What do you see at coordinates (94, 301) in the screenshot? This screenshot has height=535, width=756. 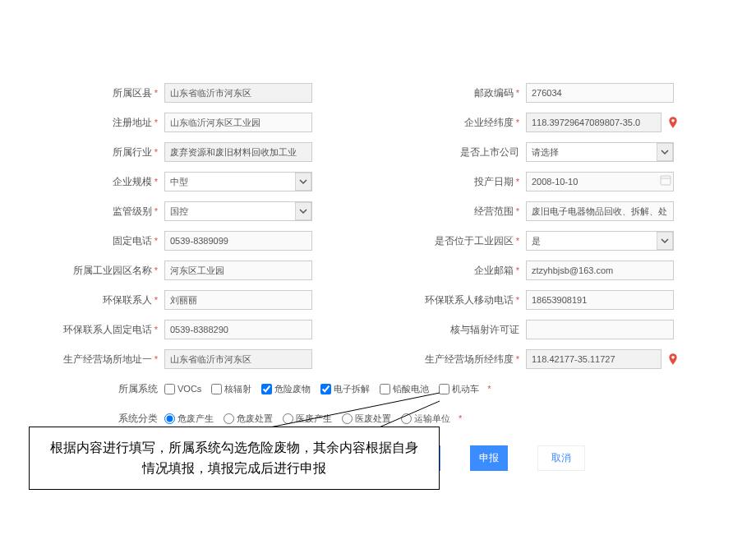 I see `label-contact: 环保联系人*` at bounding box center [94, 301].